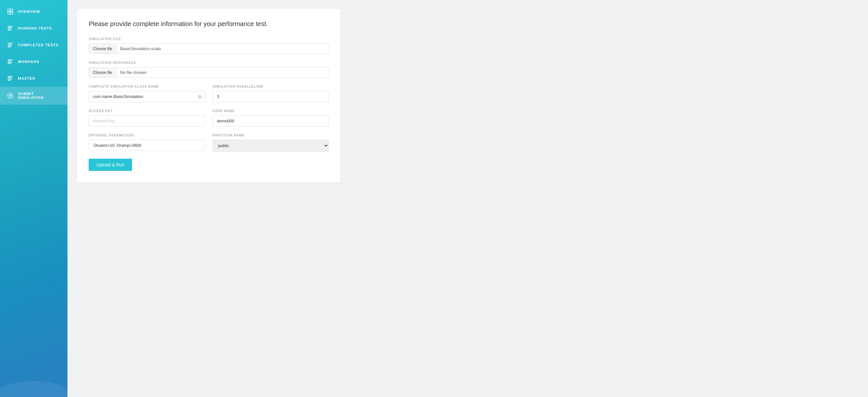 This screenshot has width=868, height=397. Describe the element at coordinates (271, 87) in the screenshot. I see `parallelism-label: SIMULATION PARALLELISM` at that location.